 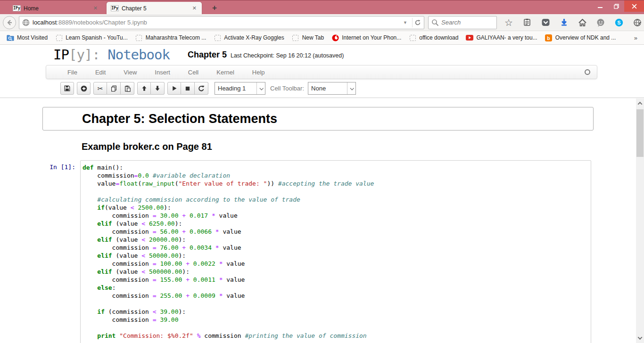 What do you see at coordinates (465, 23) in the screenshot?
I see `search-input` at bounding box center [465, 23].